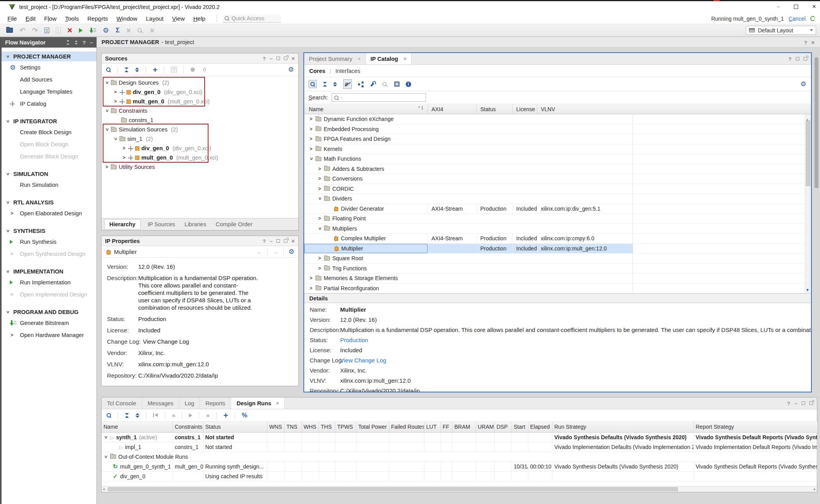 Image resolution: width=820 pixels, height=504 pixels. Describe the element at coordinates (49, 323) in the screenshot. I see `sidebar-item-generate-bitstream: 01 10Generate Bitstream` at that location.